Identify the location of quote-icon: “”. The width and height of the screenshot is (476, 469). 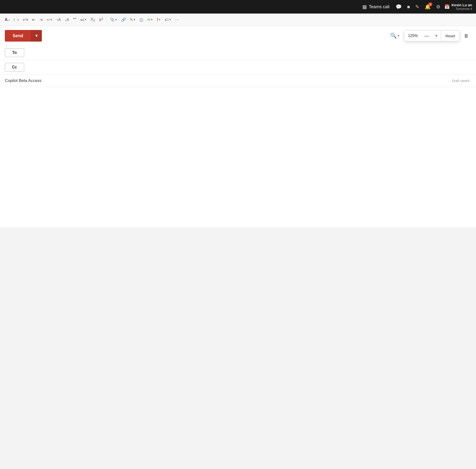
(74, 20).